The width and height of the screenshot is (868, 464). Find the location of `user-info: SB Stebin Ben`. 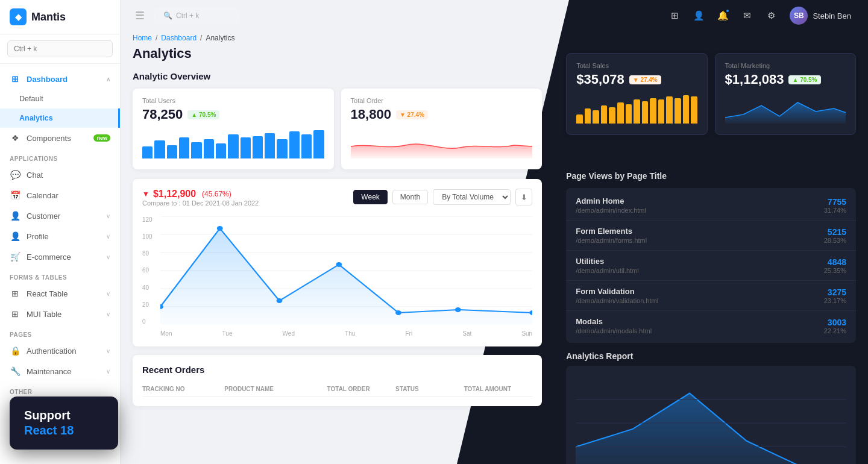

user-info: SB Stebin Ben is located at coordinates (820, 16).